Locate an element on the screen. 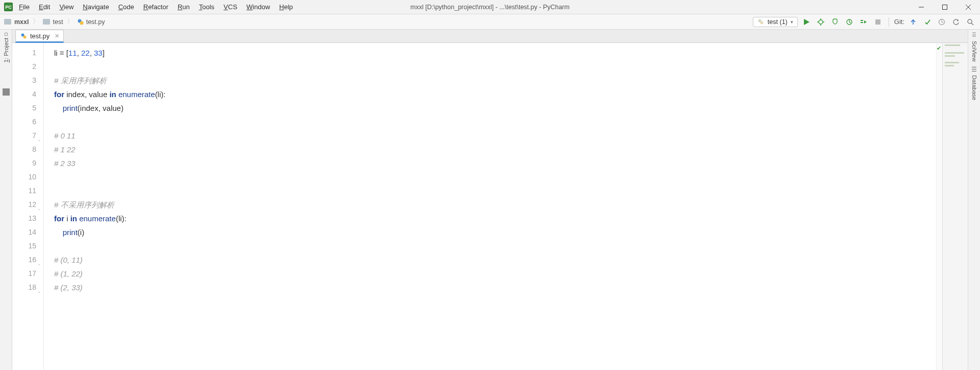 This screenshot has height=370, width=980. line-number: 3 is located at coordinates (24, 81).